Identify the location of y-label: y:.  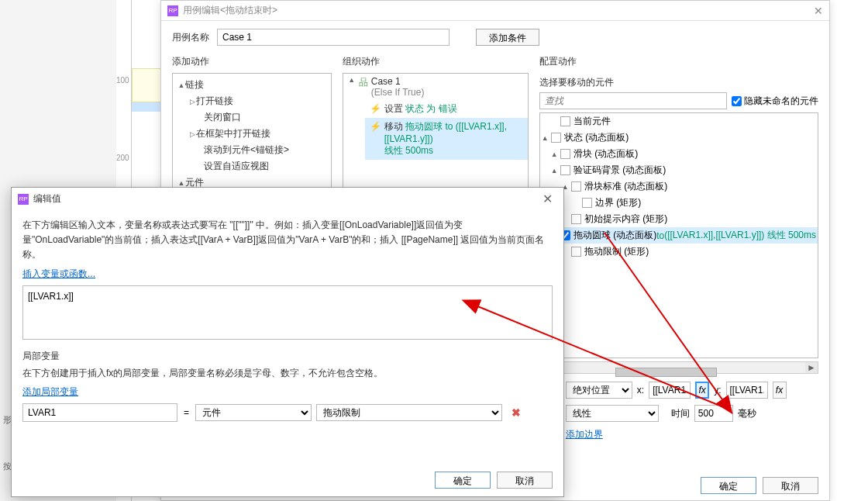
(718, 390).